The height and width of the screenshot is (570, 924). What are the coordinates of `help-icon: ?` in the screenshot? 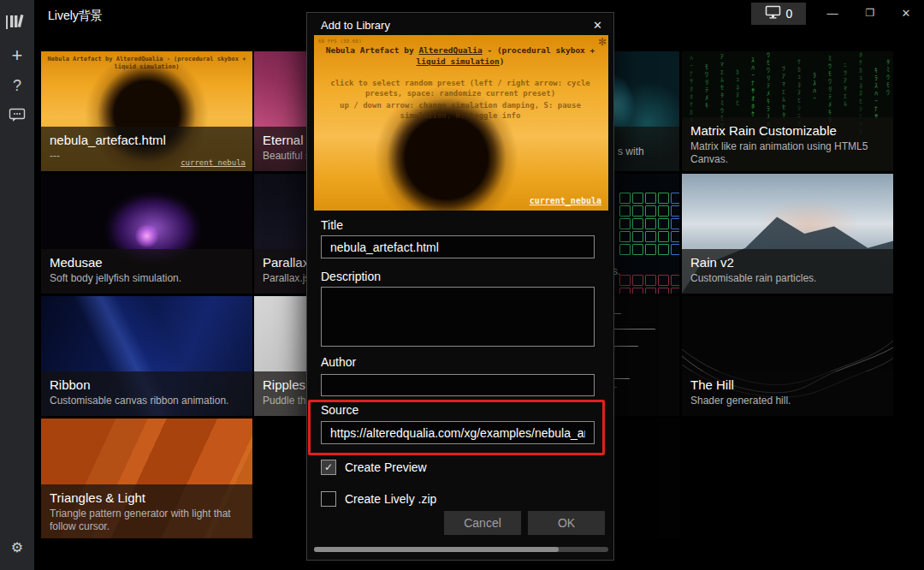 It's located at (17, 86).